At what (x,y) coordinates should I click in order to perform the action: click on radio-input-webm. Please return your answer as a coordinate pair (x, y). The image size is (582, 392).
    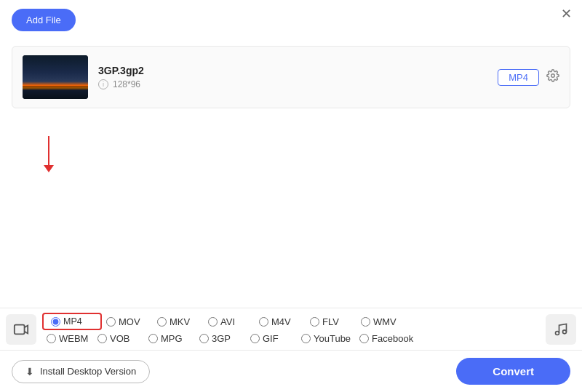
    Looking at the image, I should click on (51, 339).